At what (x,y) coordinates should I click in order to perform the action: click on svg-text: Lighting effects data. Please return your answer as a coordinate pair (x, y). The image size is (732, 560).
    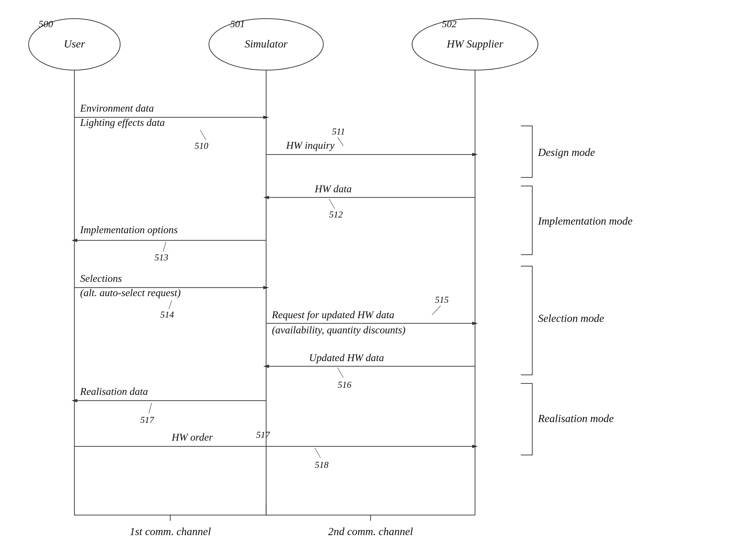
    Looking at the image, I should click on (122, 123).